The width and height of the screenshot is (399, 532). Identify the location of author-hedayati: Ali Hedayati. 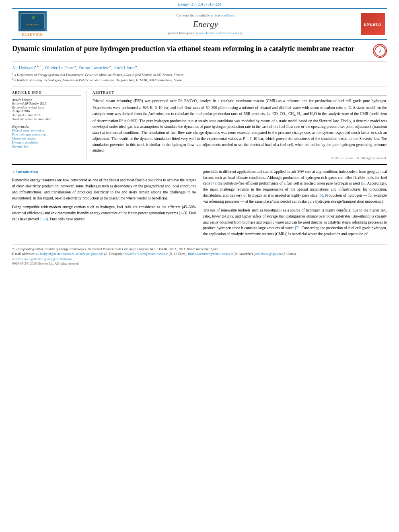
(23, 68).